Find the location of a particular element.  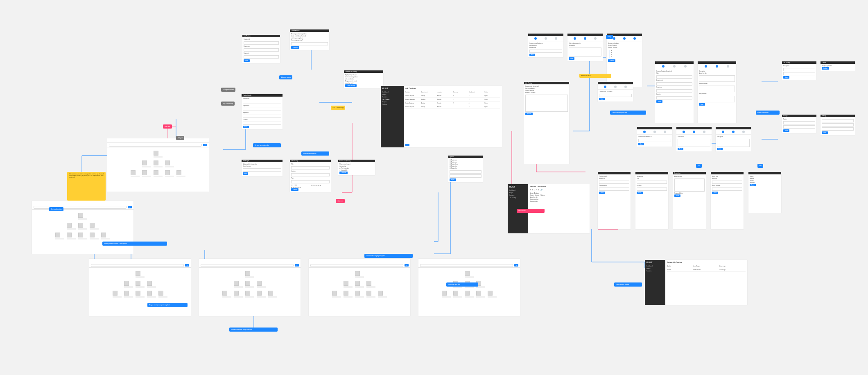

draft-artboard: Hiring teamRecruiterHiring managerSave is located at coordinates (727, 201).